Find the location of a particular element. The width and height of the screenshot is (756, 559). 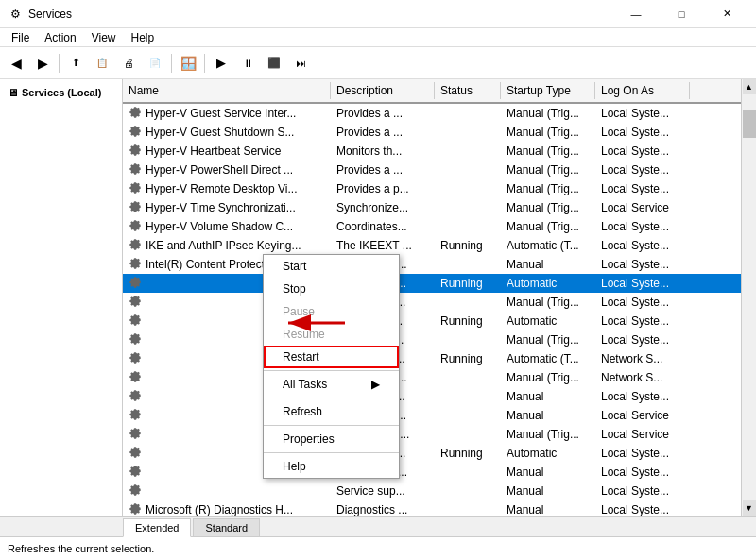

toolbar-restart: ⏭ is located at coordinates (301, 63).